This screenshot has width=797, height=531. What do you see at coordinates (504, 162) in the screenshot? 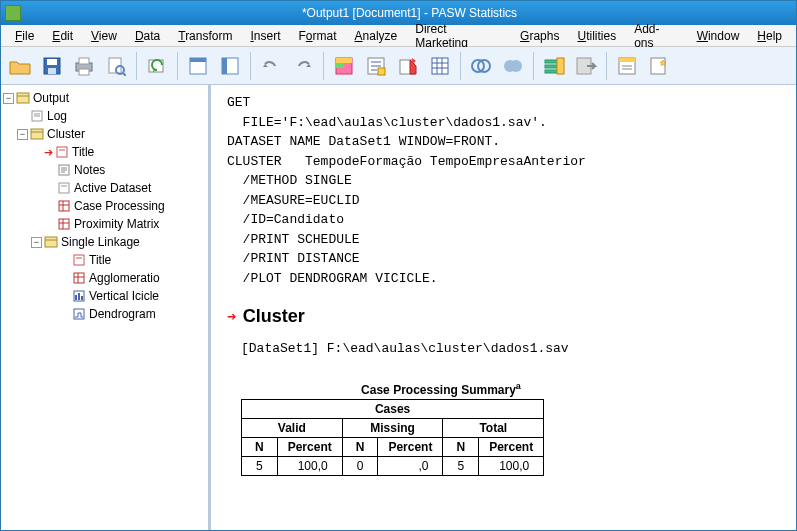
I see `syntax-line: CLUSTER TempodeFormação TempoEmpresaAnte…` at bounding box center [504, 162].